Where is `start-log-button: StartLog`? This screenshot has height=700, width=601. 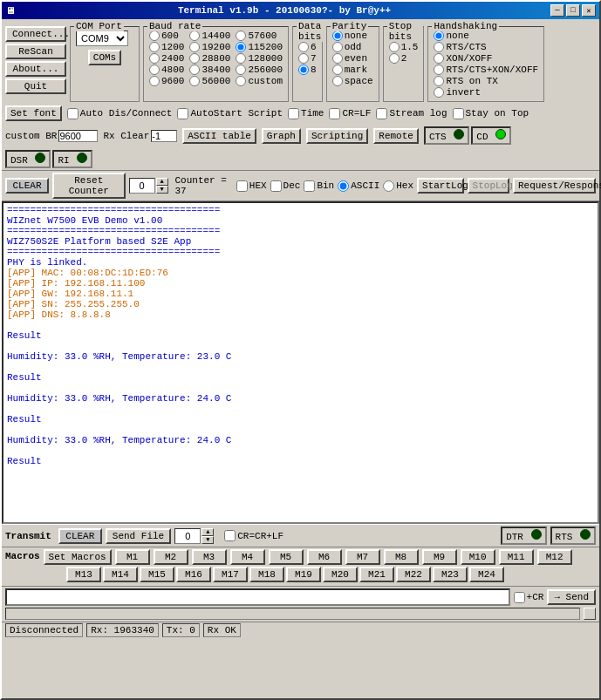
start-log-button: StartLog is located at coordinates (441, 186).